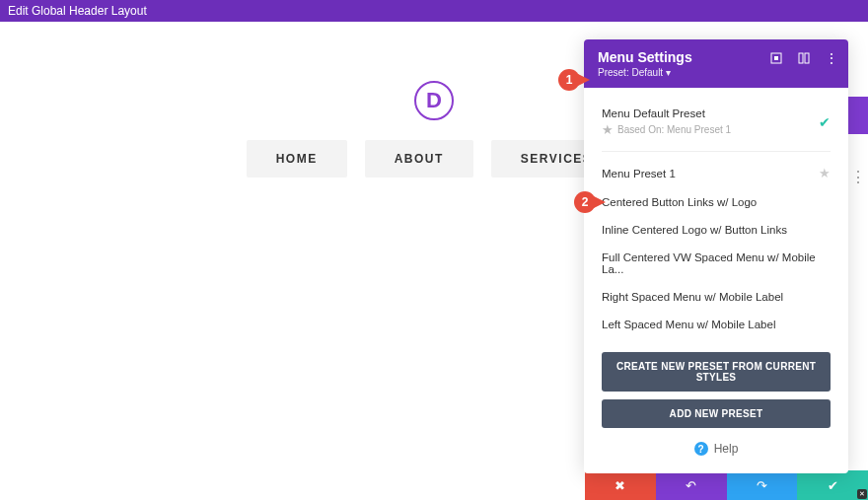 This screenshot has height=500, width=868. Describe the element at coordinates (804, 58) in the screenshot. I see `panel-header-icons: ⋮` at that location.